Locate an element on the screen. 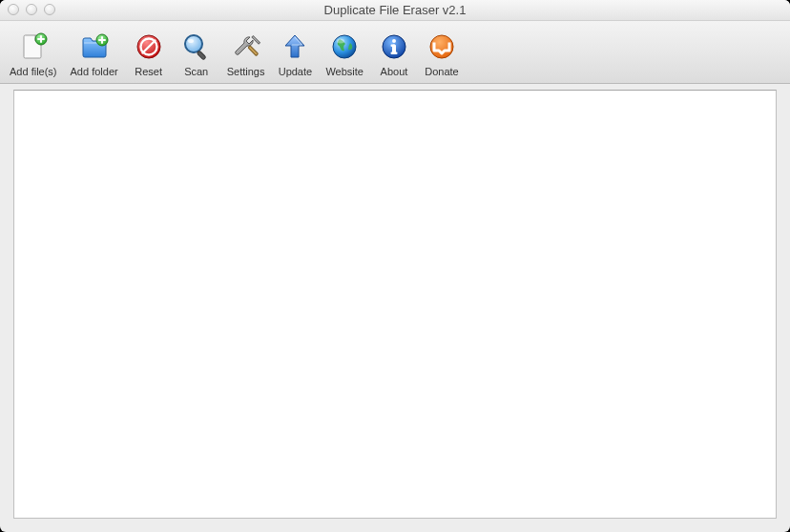 This screenshot has height=532, width=790. donate-label: Donate is located at coordinates (441, 72).